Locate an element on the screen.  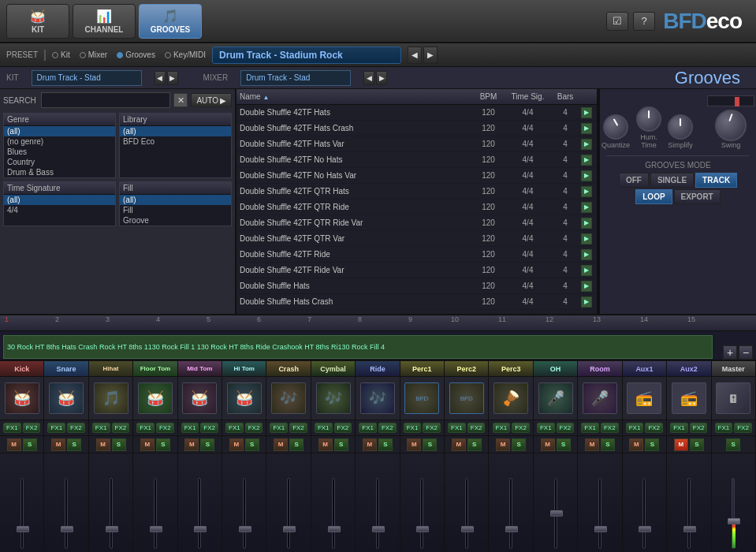
ch-header-floortom: Floor Tom is located at coordinates (155, 369).